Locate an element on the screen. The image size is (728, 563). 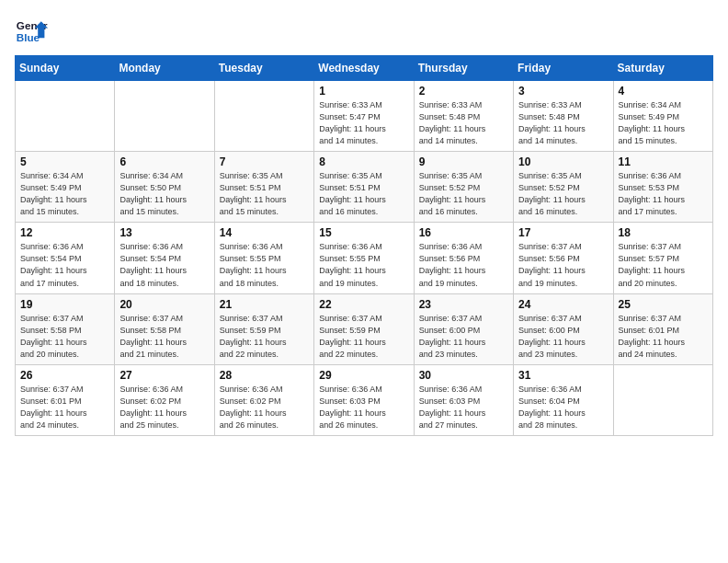
day-number: 19 is located at coordinates (64, 304).